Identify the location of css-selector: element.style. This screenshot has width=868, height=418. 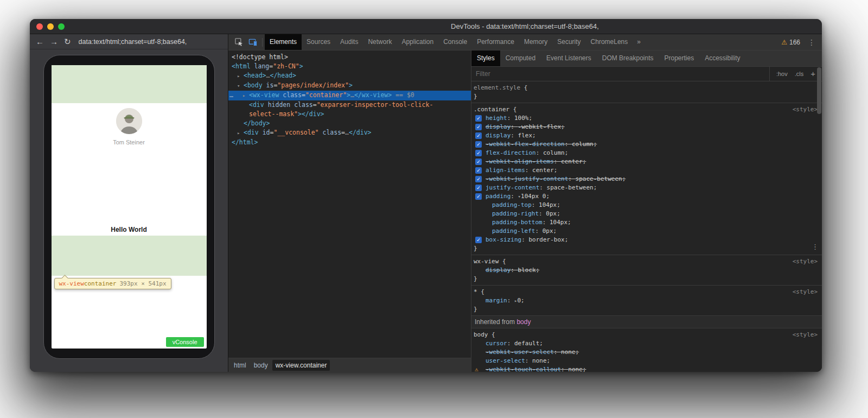
(497, 88).